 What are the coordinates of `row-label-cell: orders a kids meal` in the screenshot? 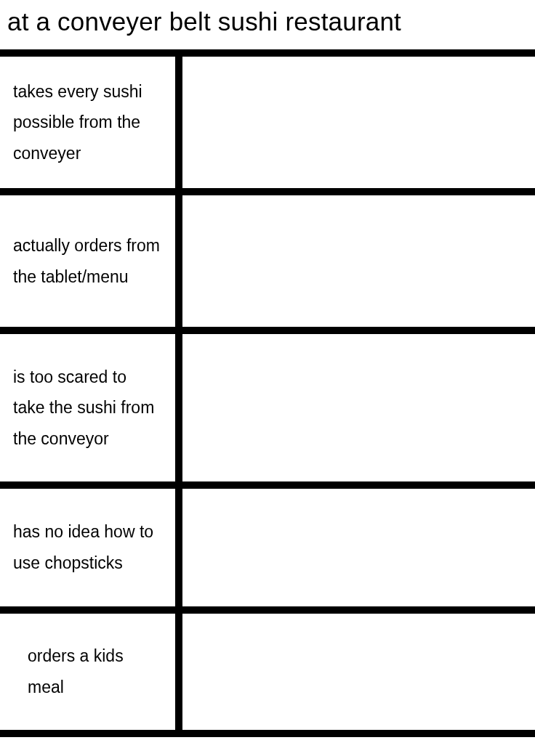 It's located at (92, 672).